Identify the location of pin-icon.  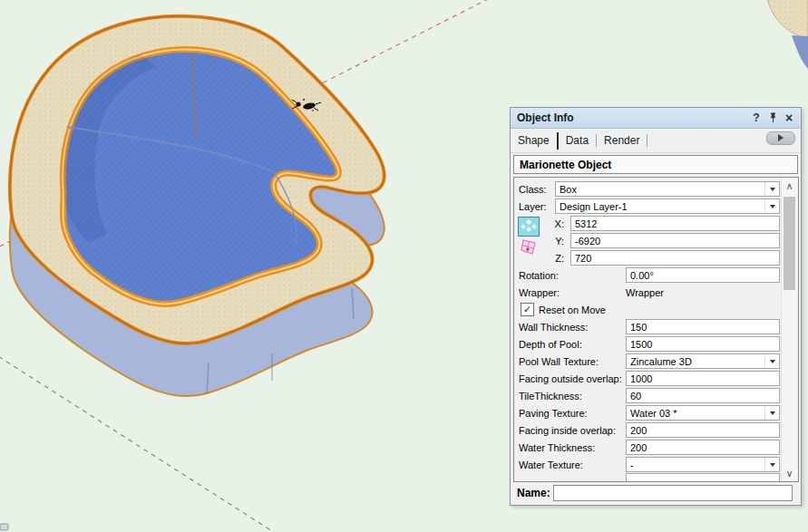
(773, 118).